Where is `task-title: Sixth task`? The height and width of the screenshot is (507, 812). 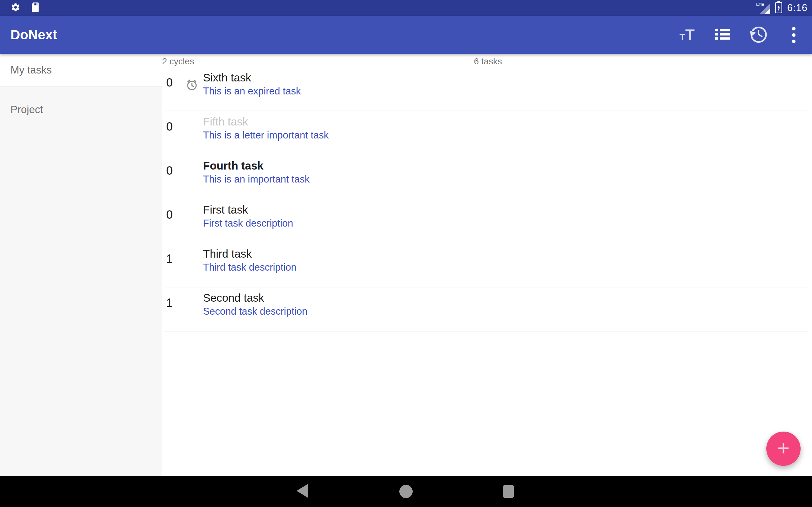 task-title: Sixth task is located at coordinates (227, 78).